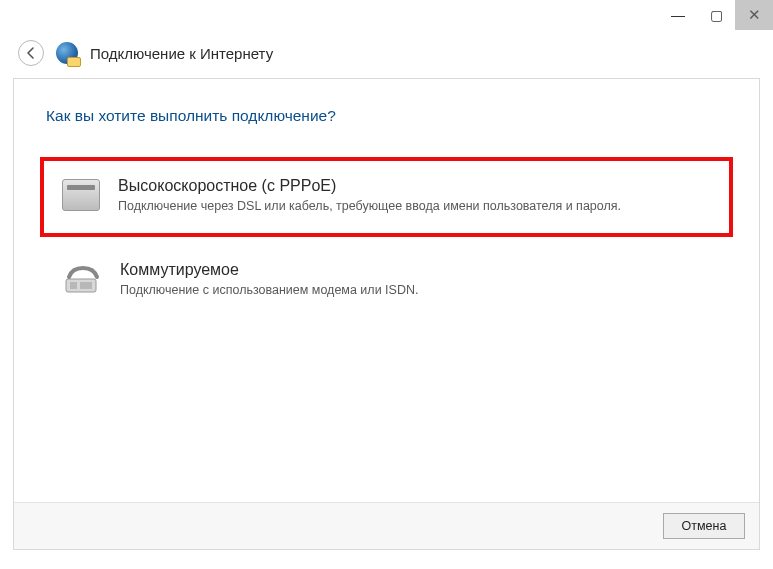  What do you see at coordinates (386, 15) in the screenshot?
I see `titlebar: — ▢ ✕` at bounding box center [386, 15].